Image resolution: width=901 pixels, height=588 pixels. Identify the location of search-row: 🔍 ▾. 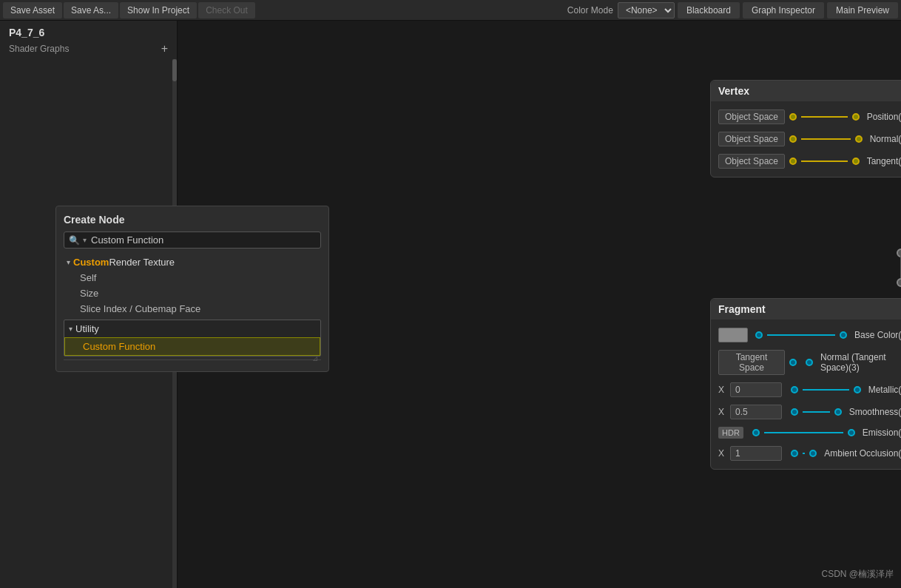
(192, 240).